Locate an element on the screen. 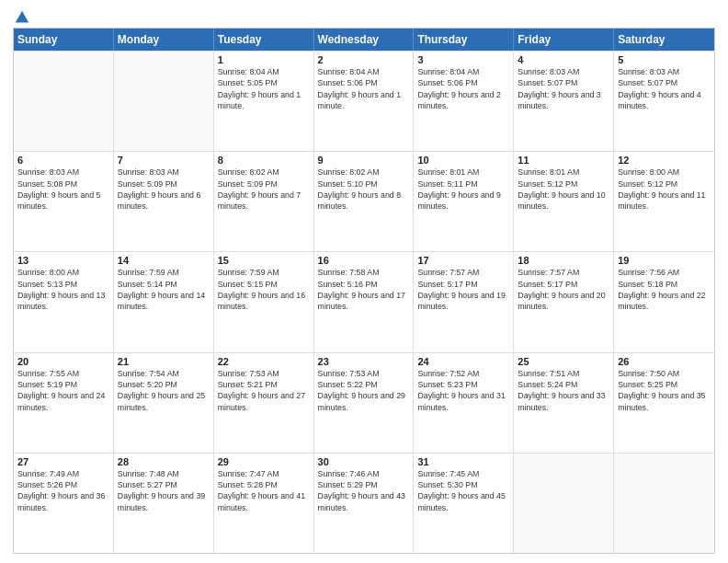  header-day-tuesday: Tuesday is located at coordinates (265, 40).